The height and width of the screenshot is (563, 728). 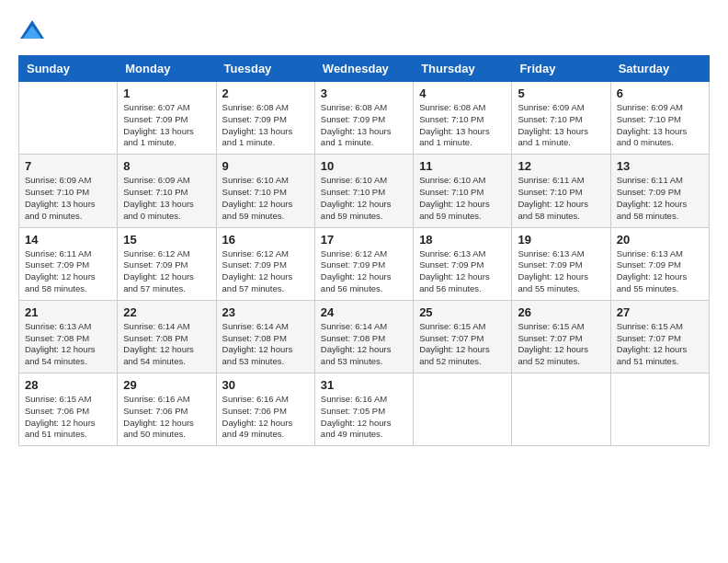 What do you see at coordinates (462, 313) in the screenshot?
I see `day-number: 25` at bounding box center [462, 313].